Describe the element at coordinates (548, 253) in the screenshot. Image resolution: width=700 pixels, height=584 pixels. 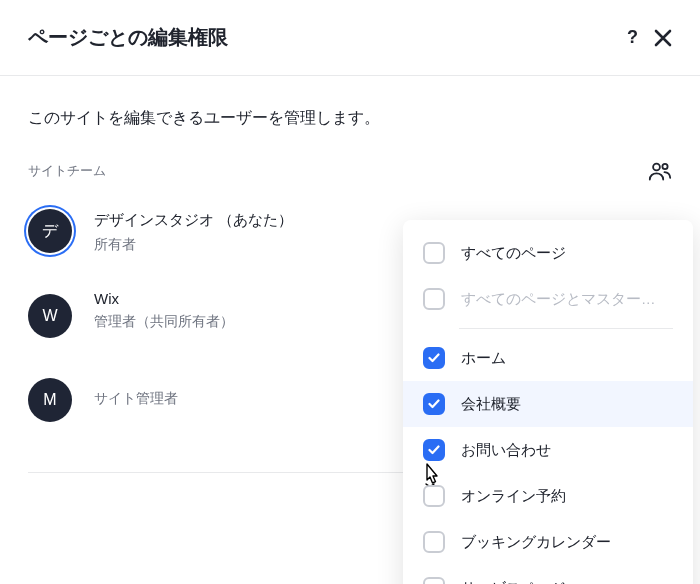
I see `dropdown-item-all-pages: すべてのページ` at that location.